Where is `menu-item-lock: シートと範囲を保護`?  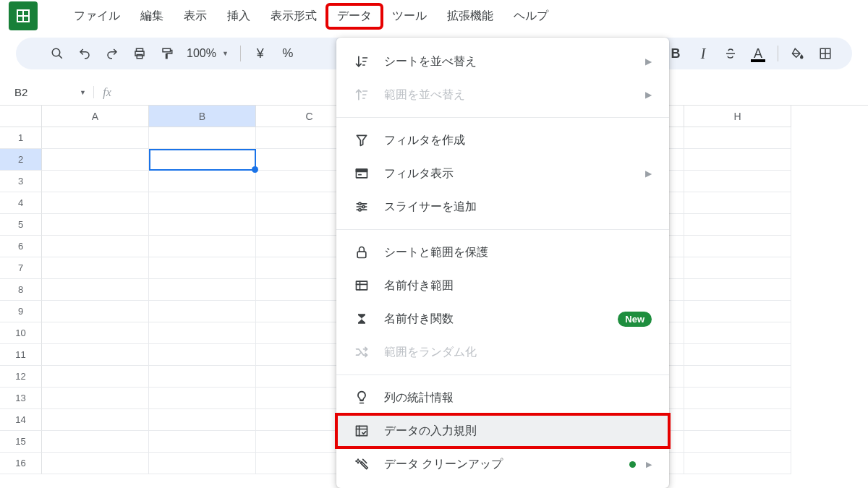
menu-item-lock: シートと範囲を保護 is located at coordinates (503, 252).